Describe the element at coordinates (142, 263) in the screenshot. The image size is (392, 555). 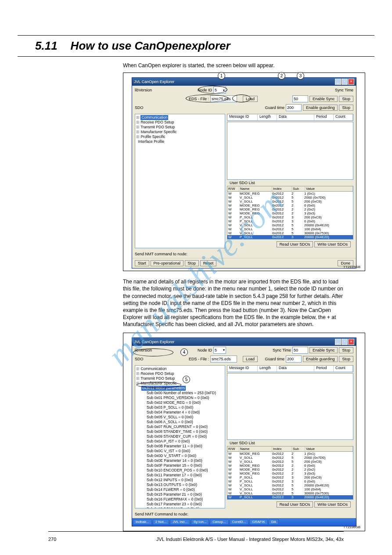
I see `nmt-start: Start` at that location.